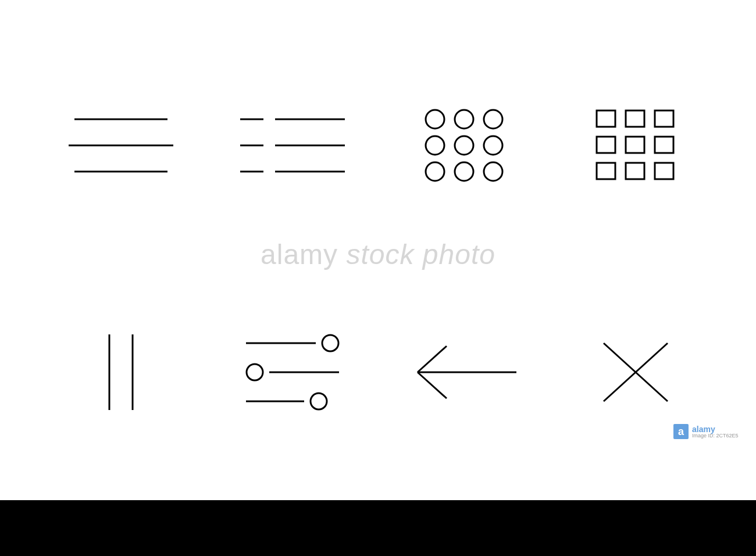 This screenshot has width=756, height=556. I want to click on grid-circles-icon, so click(464, 145).